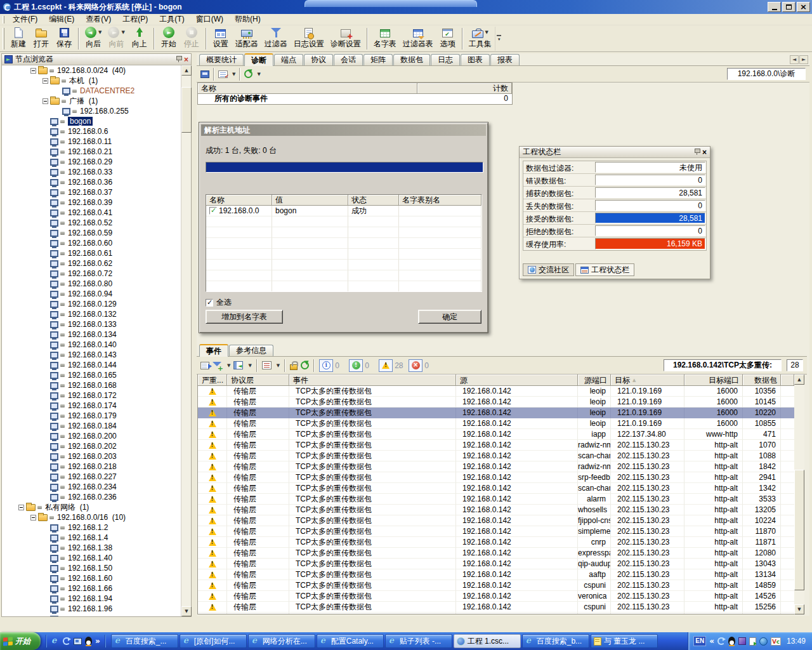 This screenshot has height=650, width=812. Describe the element at coordinates (91, 172) in the screenshot. I see `tree-item: 192.168.0.33` at that location.